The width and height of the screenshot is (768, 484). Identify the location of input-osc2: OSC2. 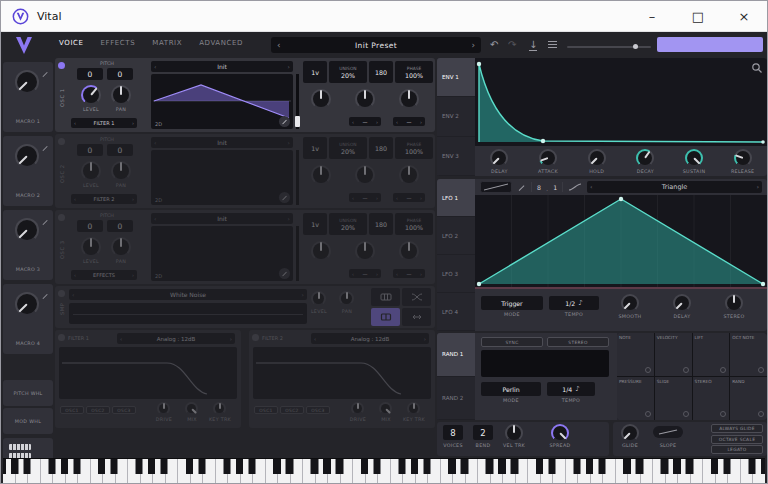
(98, 410).